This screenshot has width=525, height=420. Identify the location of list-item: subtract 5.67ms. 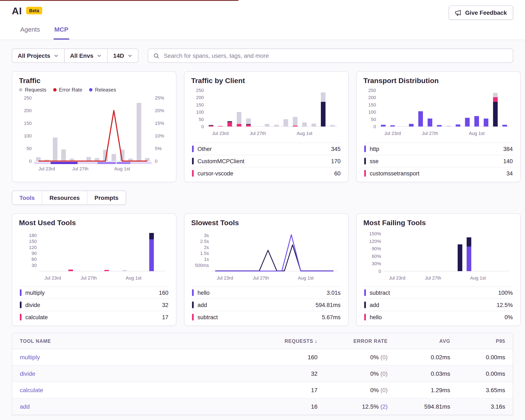
(266, 317).